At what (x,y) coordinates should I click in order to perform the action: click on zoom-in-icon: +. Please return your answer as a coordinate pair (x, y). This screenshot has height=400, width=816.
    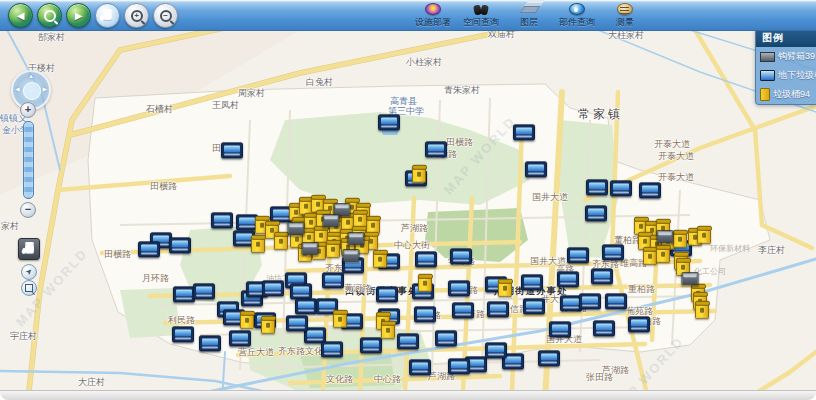
    Looking at the image, I should click on (136, 16).